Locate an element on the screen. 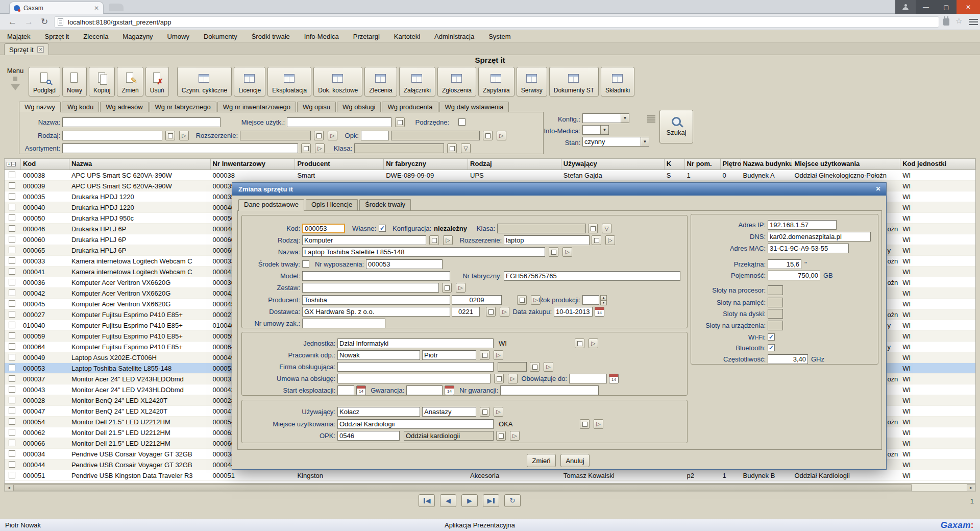 The height and width of the screenshot is (531, 980). column-header-używający: Używający is located at coordinates (613, 164).